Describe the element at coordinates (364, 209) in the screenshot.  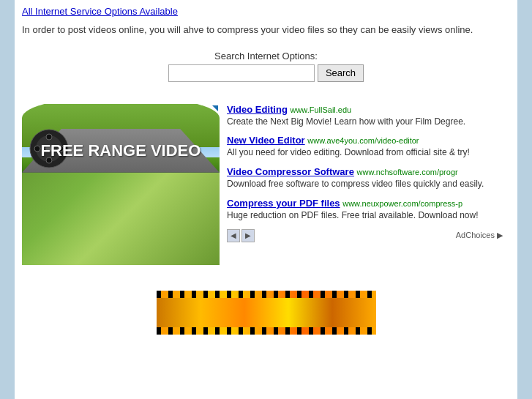
I see `ad-link-item-4: Compress your PDF files www.neuxpower.co…` at that location.